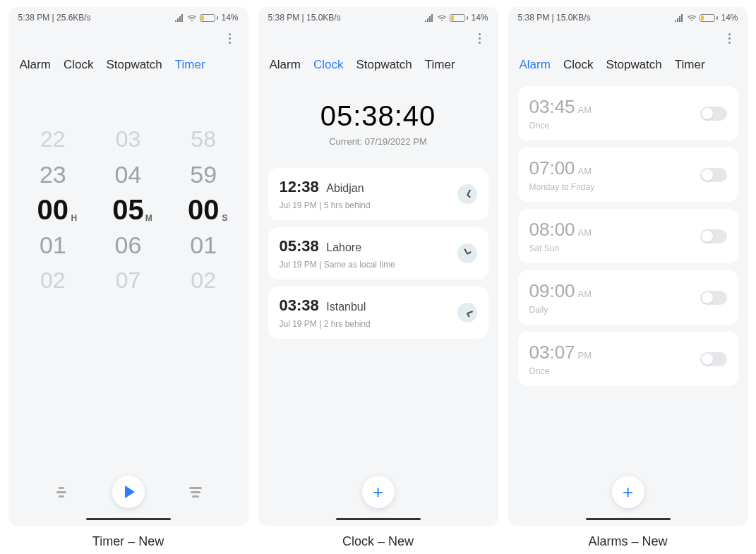 The image size is (756, 554). Describe the element at coordinates (344, 247) in the screenshot. I see `city-name: Lahore` at that location.